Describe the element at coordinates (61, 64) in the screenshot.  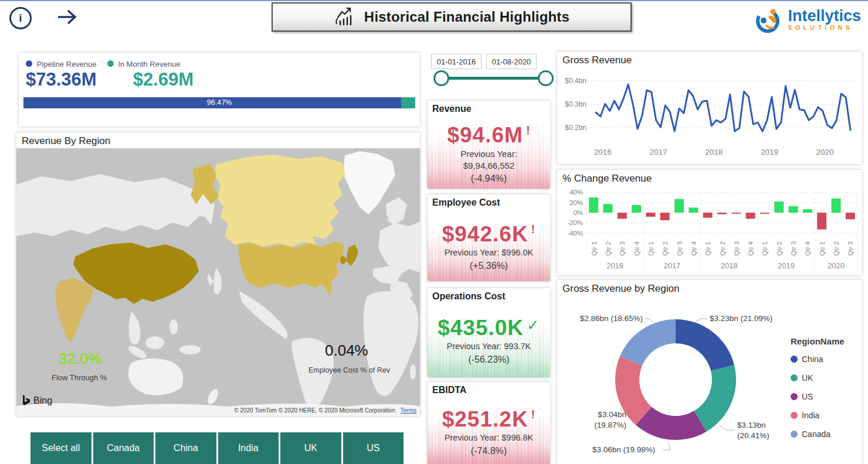
I see `legend-item-pipeline-revenue: Pipeline Revenue` at that location.